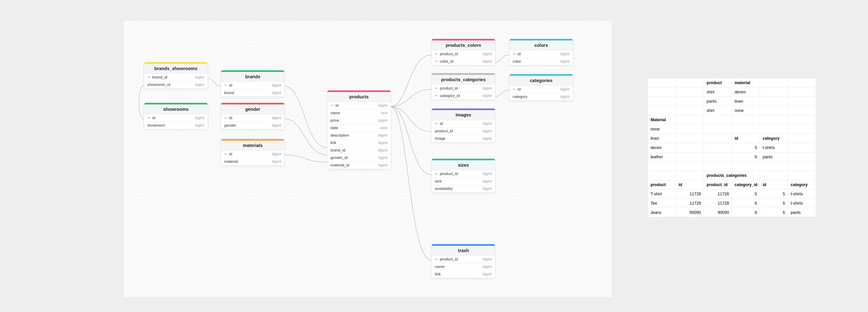  I want to click on cell: none, so click(662, 129).